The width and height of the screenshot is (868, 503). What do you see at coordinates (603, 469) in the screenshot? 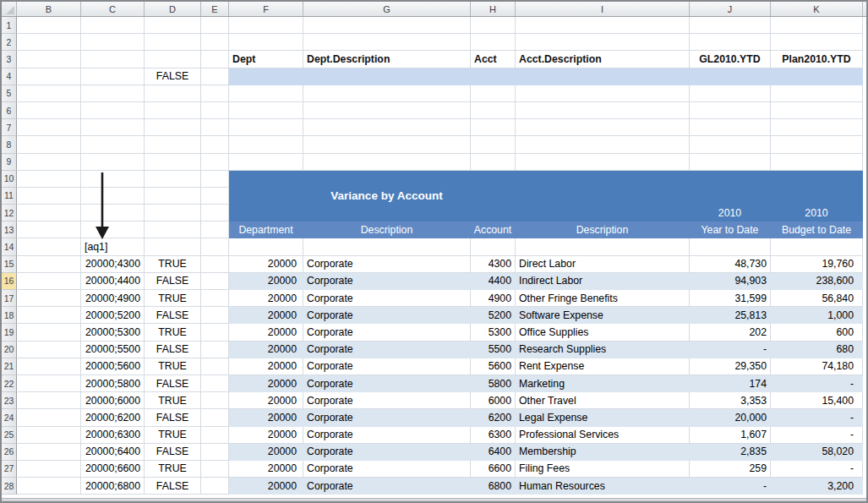
I see `cell-I27: Filing Fees` at bounding box center [603, 469].